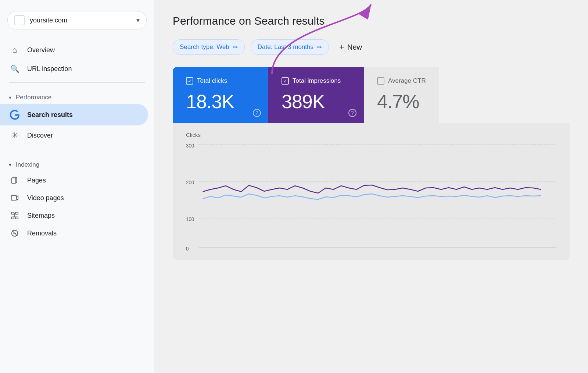 The height and width of the screenshot is (373, 588). I want to click on date-label: Date: Last 3 months, so click(286, 47).